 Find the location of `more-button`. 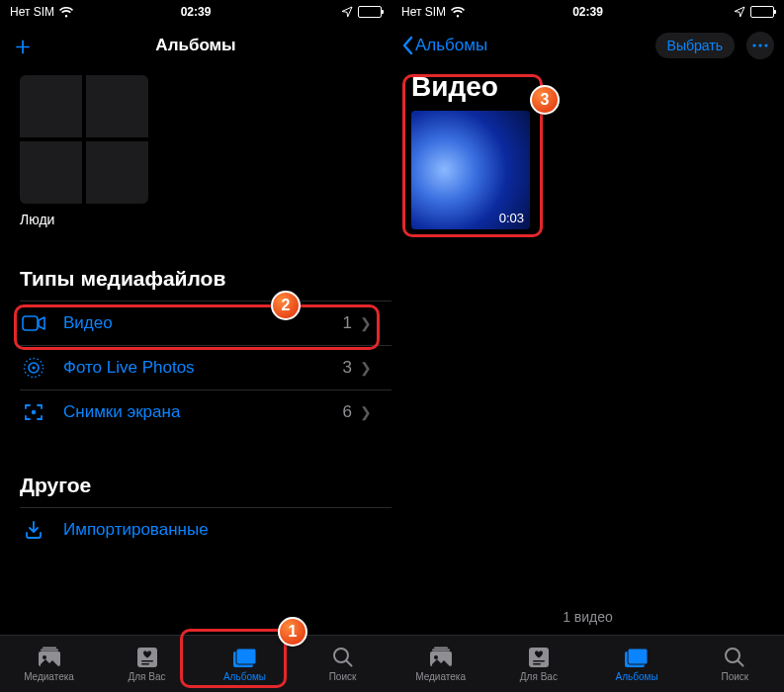

more-button is located at coordinates (760, 45).